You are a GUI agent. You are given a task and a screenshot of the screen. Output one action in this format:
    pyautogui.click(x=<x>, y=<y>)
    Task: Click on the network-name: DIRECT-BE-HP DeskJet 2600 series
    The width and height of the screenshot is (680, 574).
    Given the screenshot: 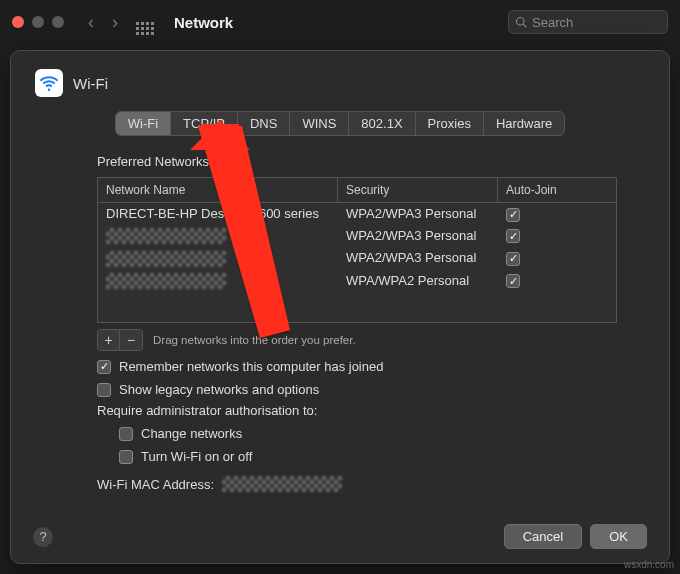 What is the action you would take?
    pyautogui.click(x=218, y=214)
    